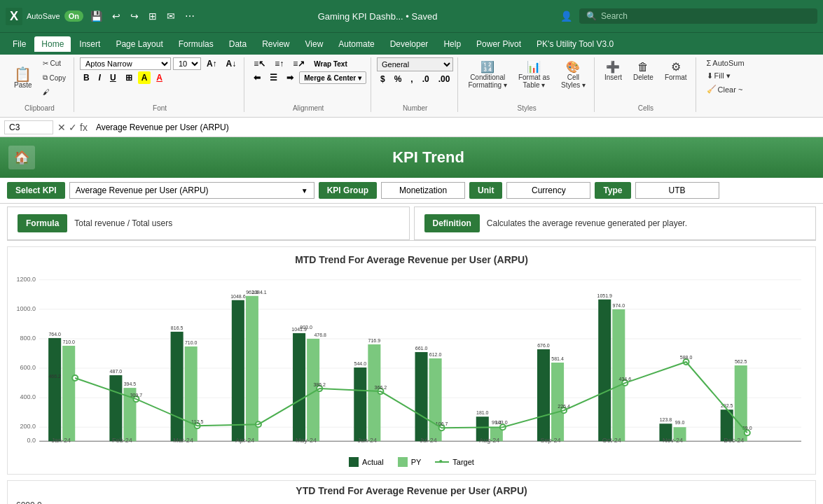 The width and height of the screenshot is (823, 504). I want to click on legend-py-box, so click(403, 462).